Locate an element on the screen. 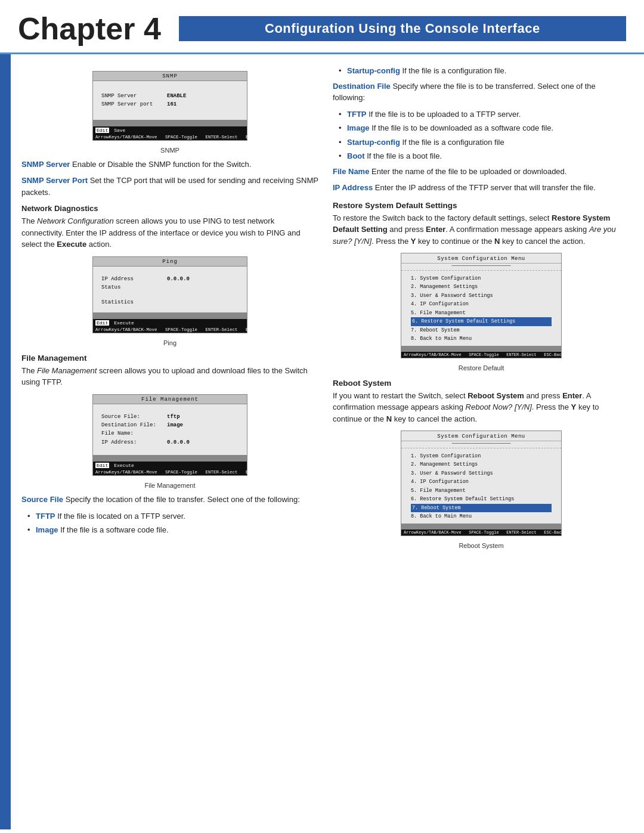 Image resolution: width=644 pixels, height=833 pixels. file-mgmt-heading: File Management is located at coordinates (170, 358).